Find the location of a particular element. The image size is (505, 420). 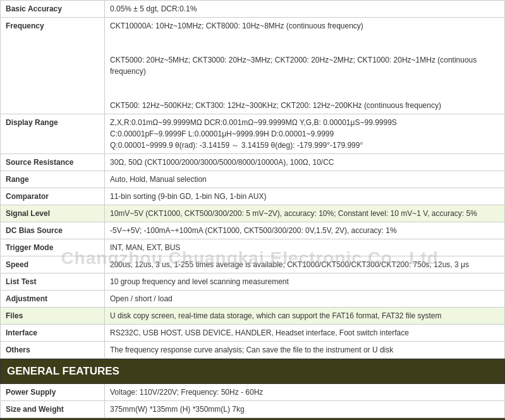

label-speed: Speed is located at coordinates (53, 265).